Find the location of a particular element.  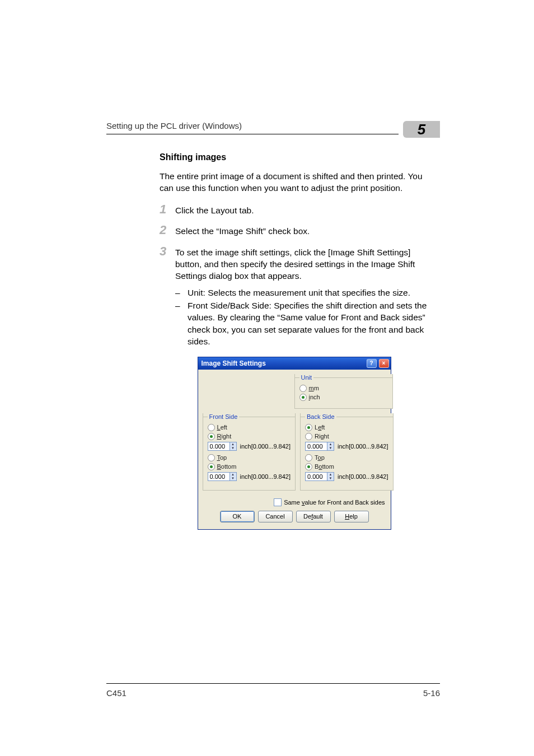

step-number: 2 is located at coordinates (167, 231).